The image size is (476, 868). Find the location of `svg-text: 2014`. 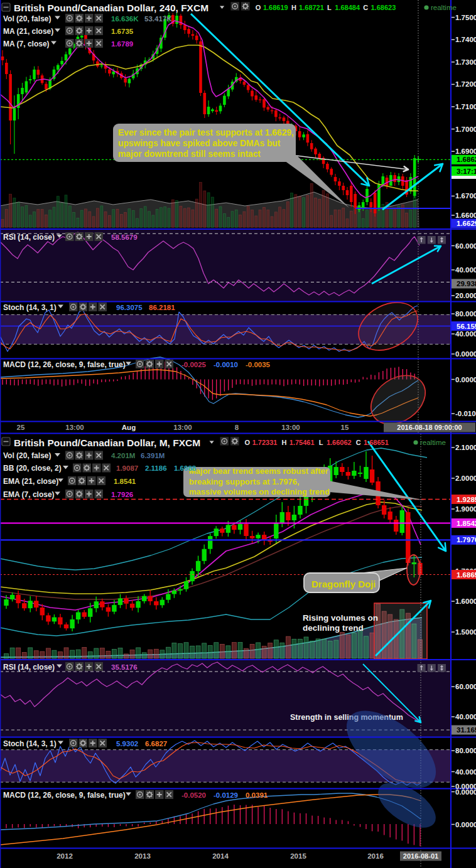

svg-text: 2014 is located at coordinates (220, 856).